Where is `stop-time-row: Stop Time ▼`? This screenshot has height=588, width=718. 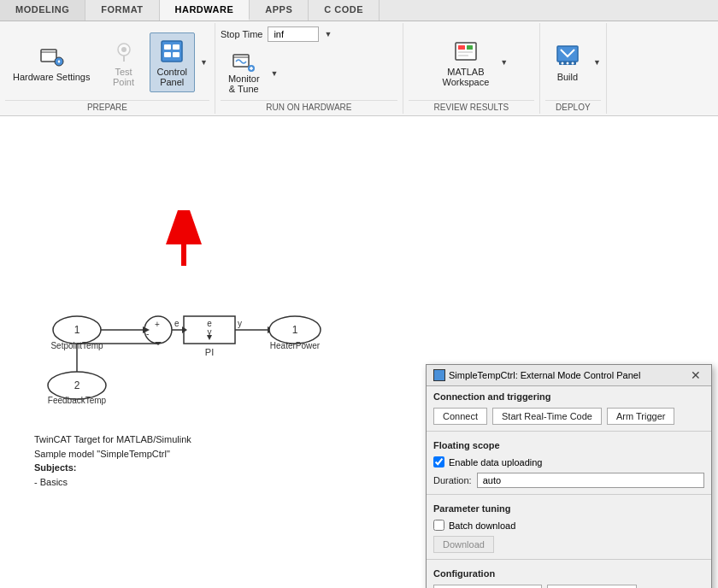 stop-time-row: Stop Time ▼ is located at coordinates (276, 34).